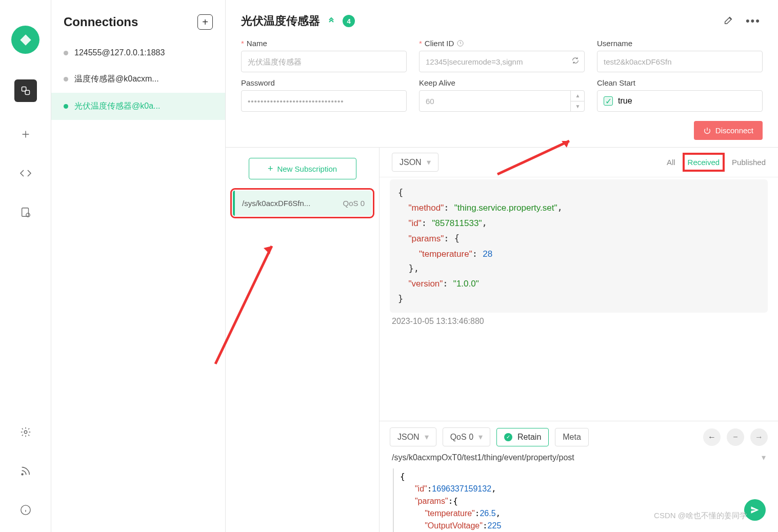 The image size is (778, 532). Describe the element at coordinates (331, 21) in the screenshot. I see `collapse-icon` at that location.